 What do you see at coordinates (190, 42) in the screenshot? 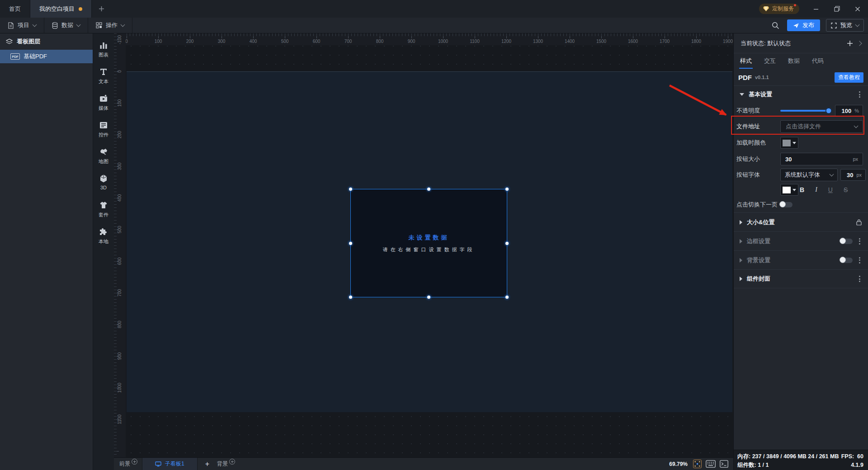
I see `ruler-label: 200` at bounding box center [190, 42].